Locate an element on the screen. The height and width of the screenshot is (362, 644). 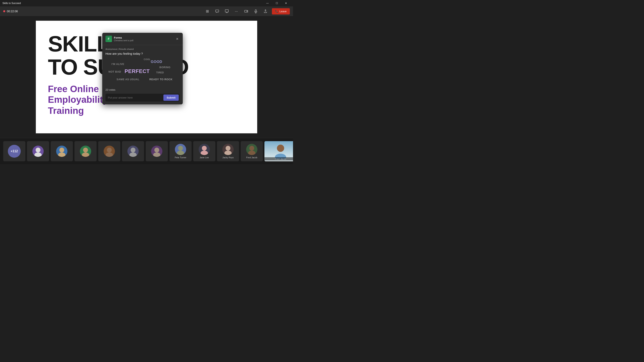
participant-name-fred-video: Fred Jacob is located at coordinates (279, 159).